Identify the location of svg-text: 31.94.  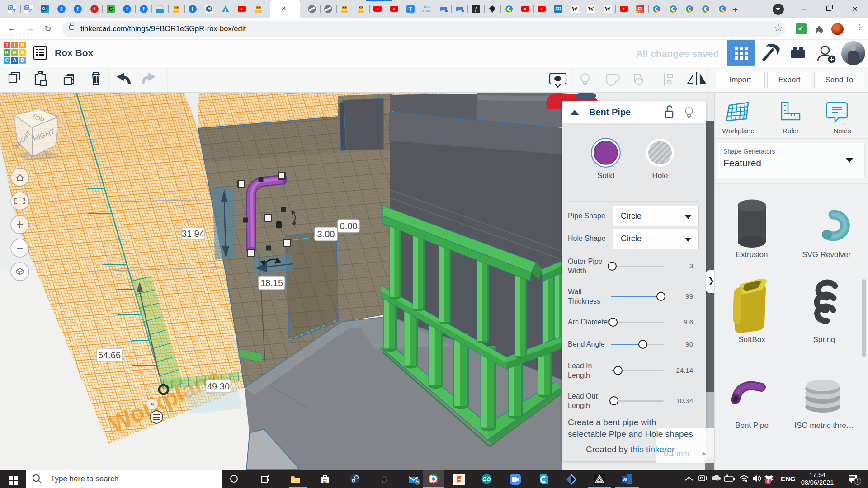
(193, 234).